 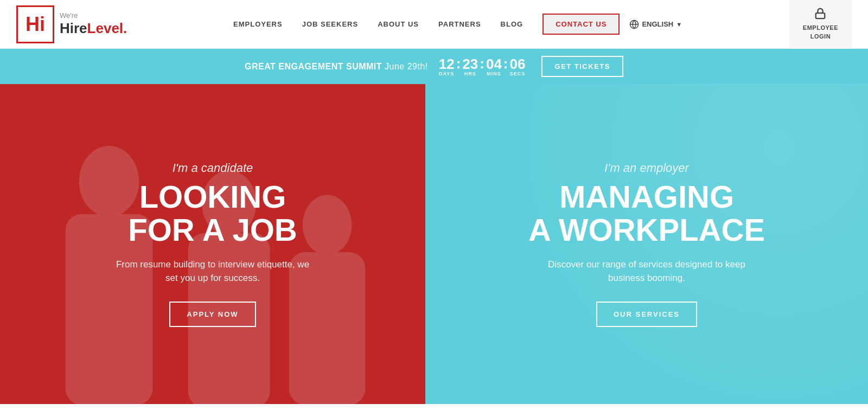 I want to click on apply-now-button: APPLY NOW, so click(x=213, y=315).